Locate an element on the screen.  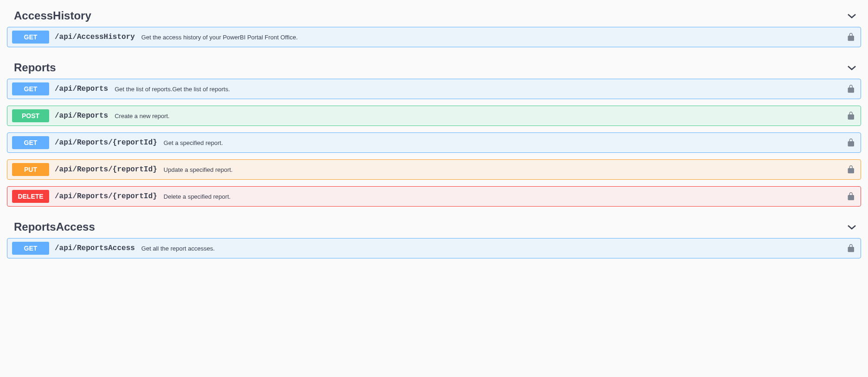
endpoint-row: POST/api/ReportsCreate a new report. is located at coordinates (434, 116).